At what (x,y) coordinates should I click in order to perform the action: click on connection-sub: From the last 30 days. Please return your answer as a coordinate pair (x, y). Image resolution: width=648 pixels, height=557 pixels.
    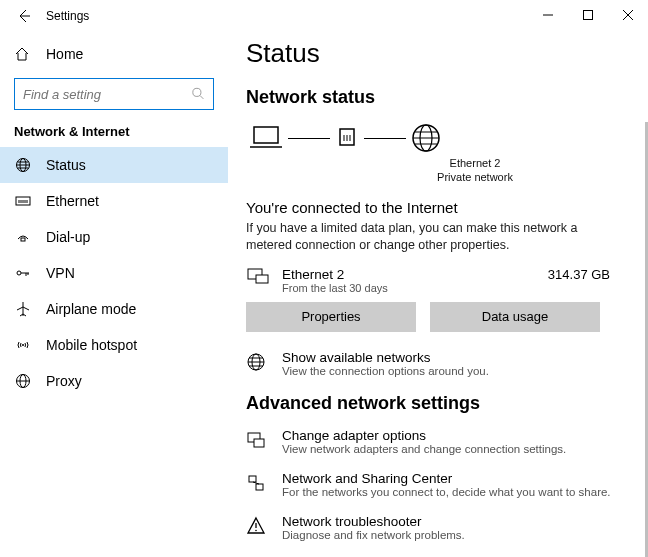
    Looking at the image, I should click on (415, 288).